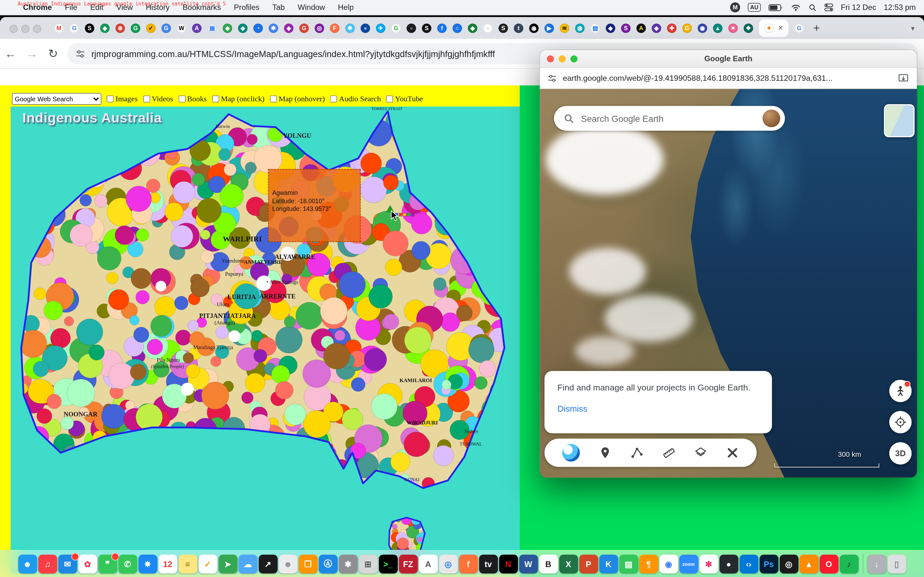  I want to click on dock-icon-obs: ◎, so click(789, 564).